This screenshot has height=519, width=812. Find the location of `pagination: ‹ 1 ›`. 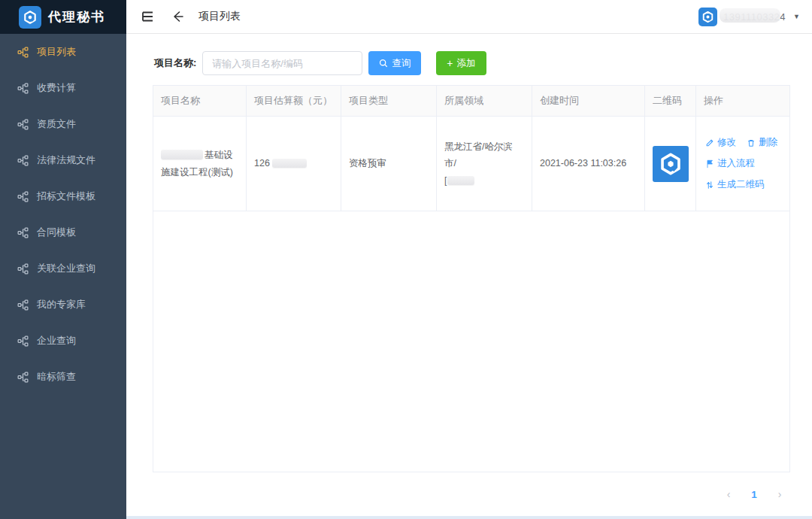

pagination: ‹ 1 › is located at coordinates (754, 494).